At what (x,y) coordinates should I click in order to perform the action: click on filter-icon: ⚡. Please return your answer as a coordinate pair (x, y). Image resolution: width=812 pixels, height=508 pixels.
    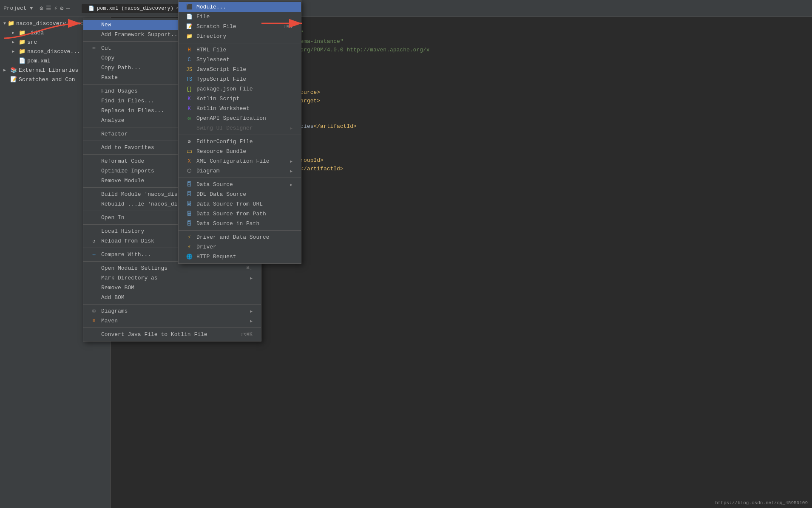
    Looking at the image, I should click on (56, 8).